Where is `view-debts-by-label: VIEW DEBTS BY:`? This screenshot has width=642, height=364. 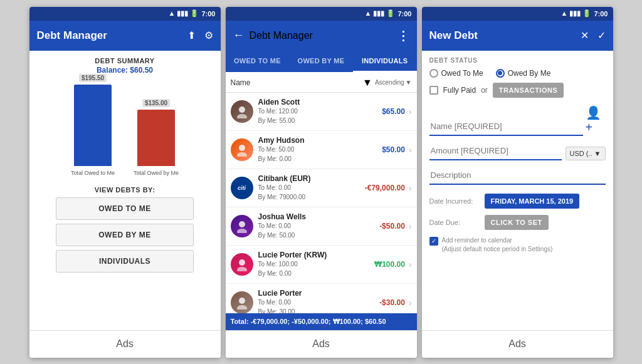
view-debts-by-label: VIEW DEBTS BY: is located at coordinates (125, 190).